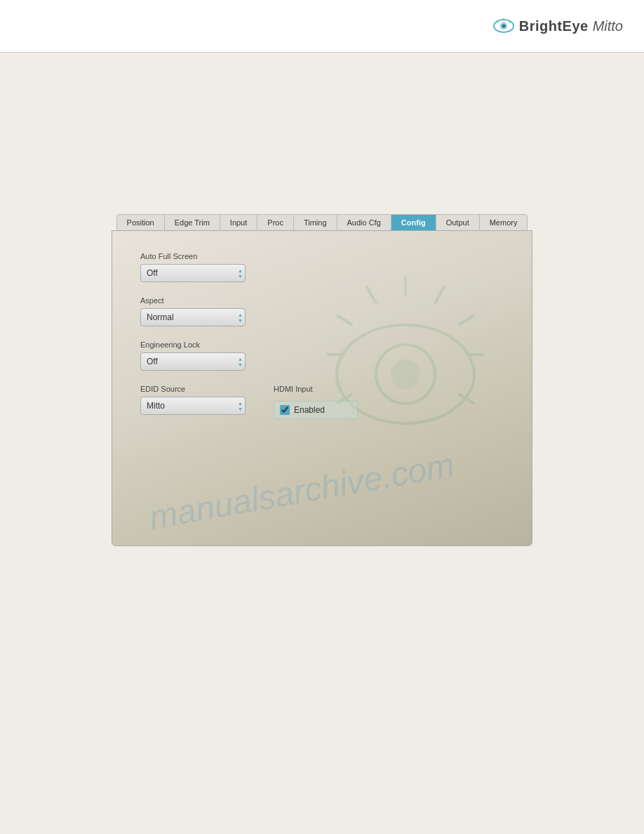  Describe the element at coordinates (322, 256) in the screenshot. I see `auto-full-screen-label: Auto Full Screen` at that location.